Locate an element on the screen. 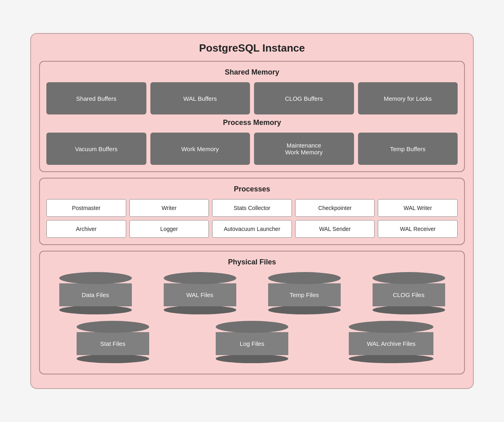  data-files-cylinder: Data Files is located at coordinates (95, 293).